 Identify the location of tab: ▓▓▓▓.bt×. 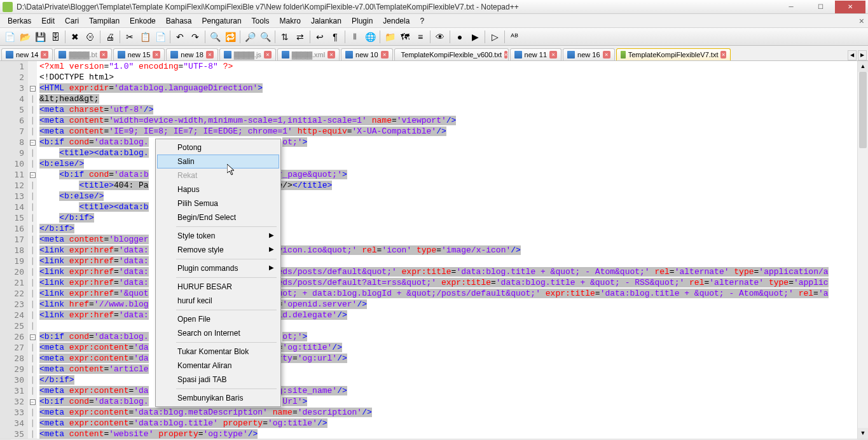
(83, 55).